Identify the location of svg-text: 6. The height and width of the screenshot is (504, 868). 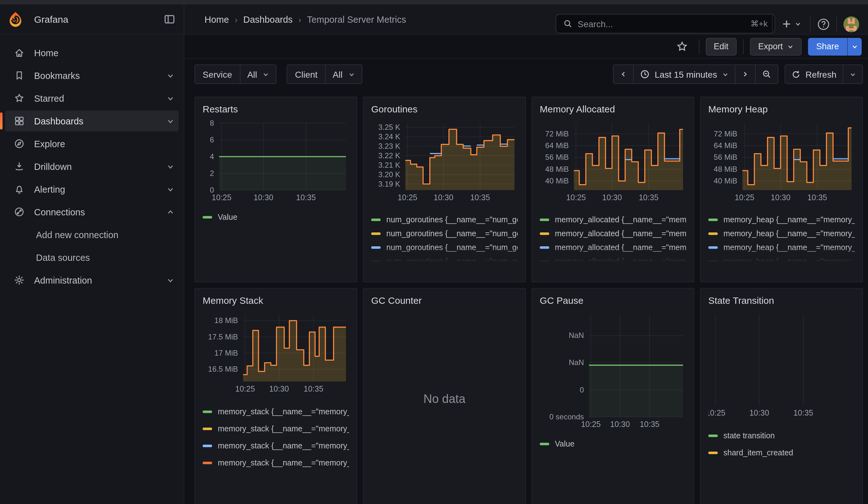
(212, 140).